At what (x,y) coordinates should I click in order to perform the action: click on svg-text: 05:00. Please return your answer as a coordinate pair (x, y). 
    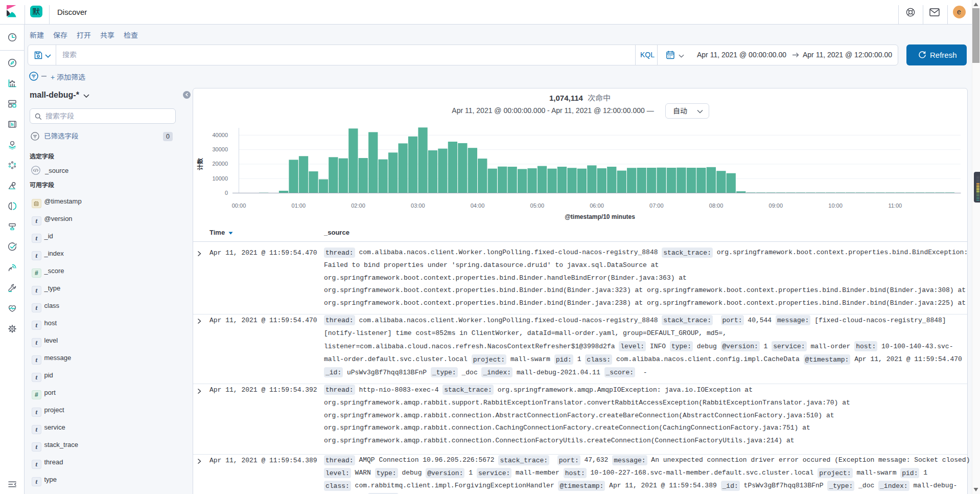
    Looking at the image, I should click on (538, 206).